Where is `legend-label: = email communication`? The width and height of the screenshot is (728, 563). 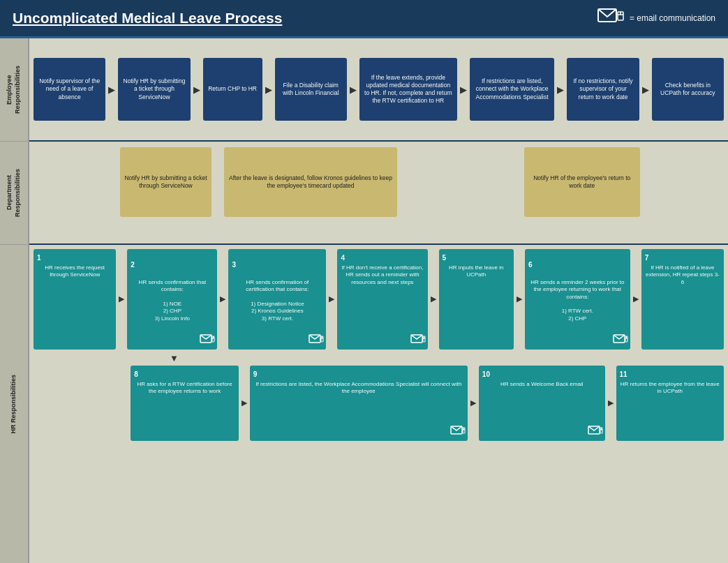 legend-label: = email communication is located at coordinates (673, 18).